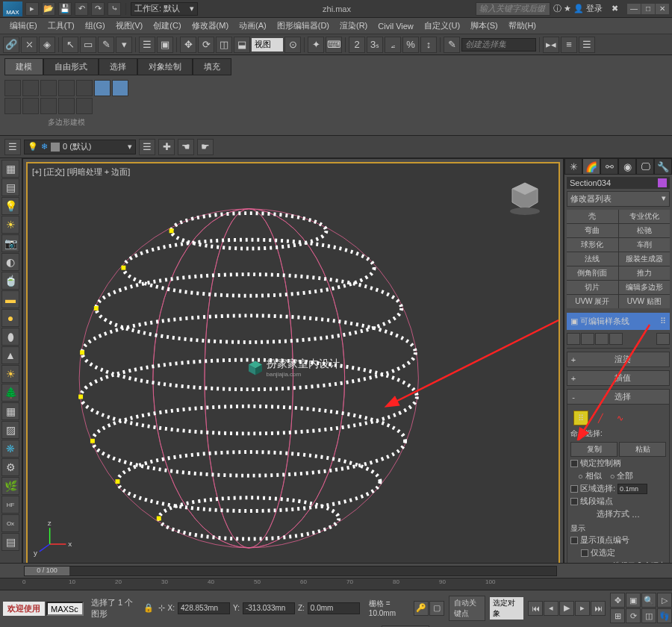 This screenshot has width=672, height=627. Describe the element at coordinates (49, 9) in the screenshot. I see `open-icon: 📂` at that location.